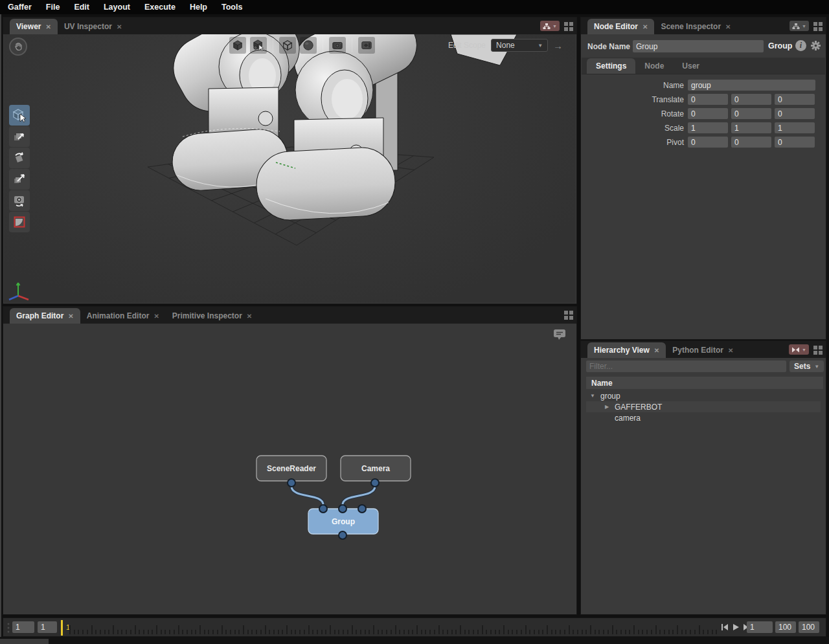 The width and height of the screenshot is (829, 644). What do you see at coordinates (291, 471) in the screenshot?
I see `node-scenereader: SceneReader` at bounding box center [291, 471].